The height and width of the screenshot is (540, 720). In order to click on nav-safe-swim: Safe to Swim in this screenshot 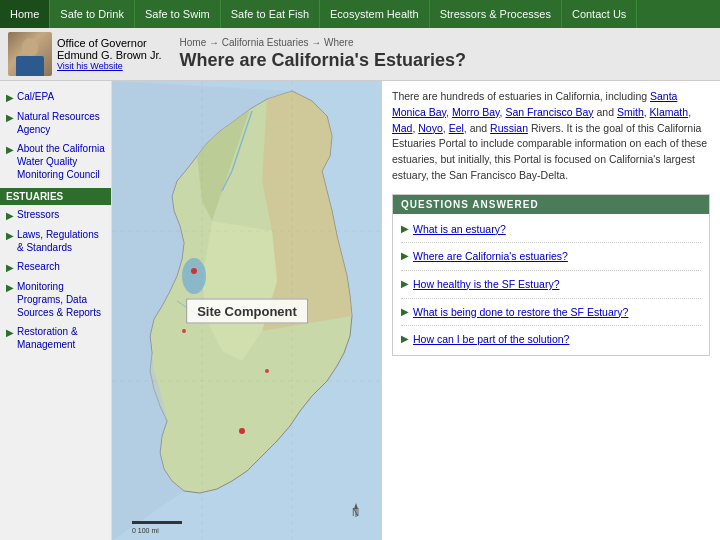, I will do `click(178, 14)`.